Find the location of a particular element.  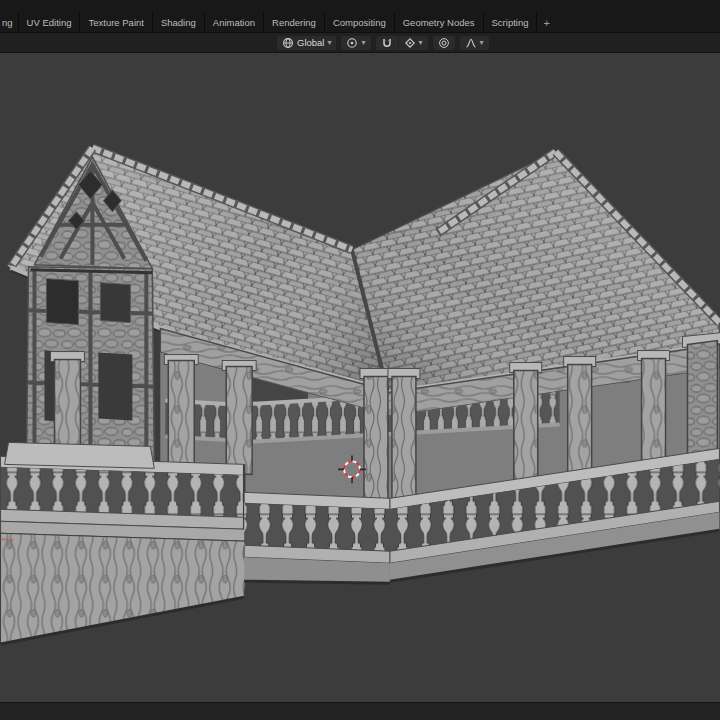

pivot-point-icon is located at coordinates (352, 43).